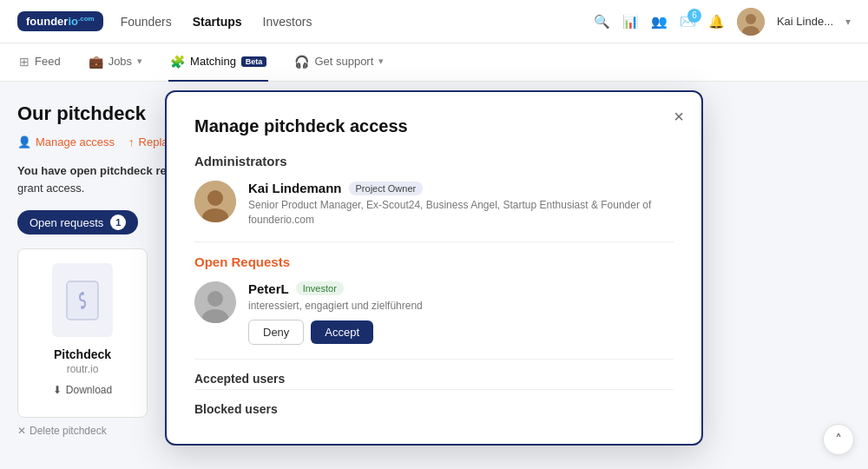 Image resolution: width=868 pixels, height=469 pixels. Describe the element at coordinates (146, 22) in the screenshot. I see `nav-founders: Founders` at that location.